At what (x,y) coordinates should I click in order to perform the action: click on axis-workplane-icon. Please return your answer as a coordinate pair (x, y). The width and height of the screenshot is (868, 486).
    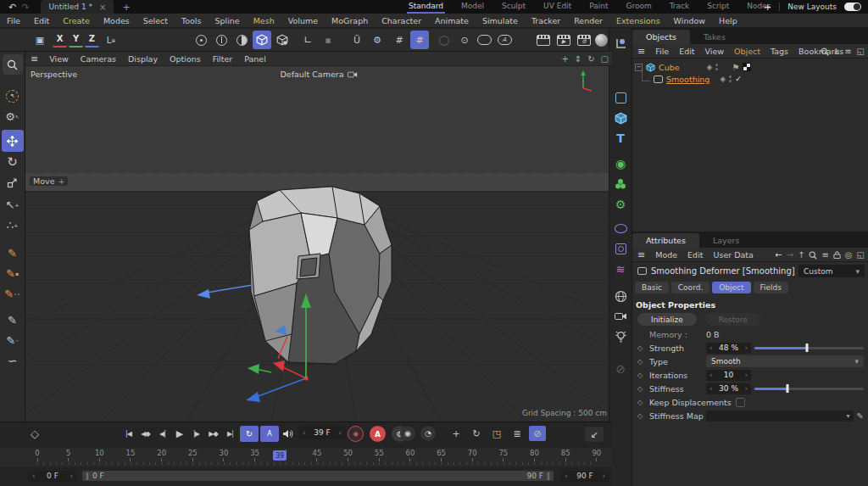
    Looking at the image, I should click on (620, 43).